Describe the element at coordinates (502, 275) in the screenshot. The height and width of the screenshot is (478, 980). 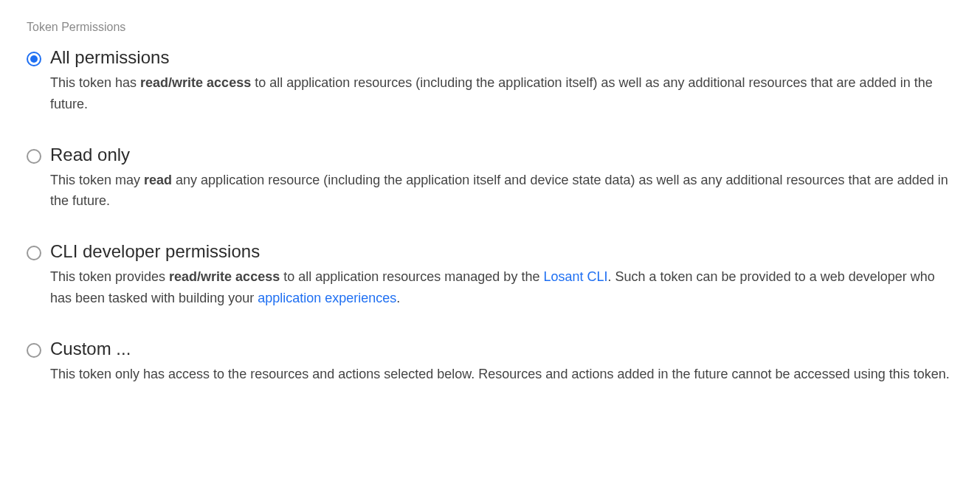
I see `option-body: CLI developer permissions This token pro…` at that location.